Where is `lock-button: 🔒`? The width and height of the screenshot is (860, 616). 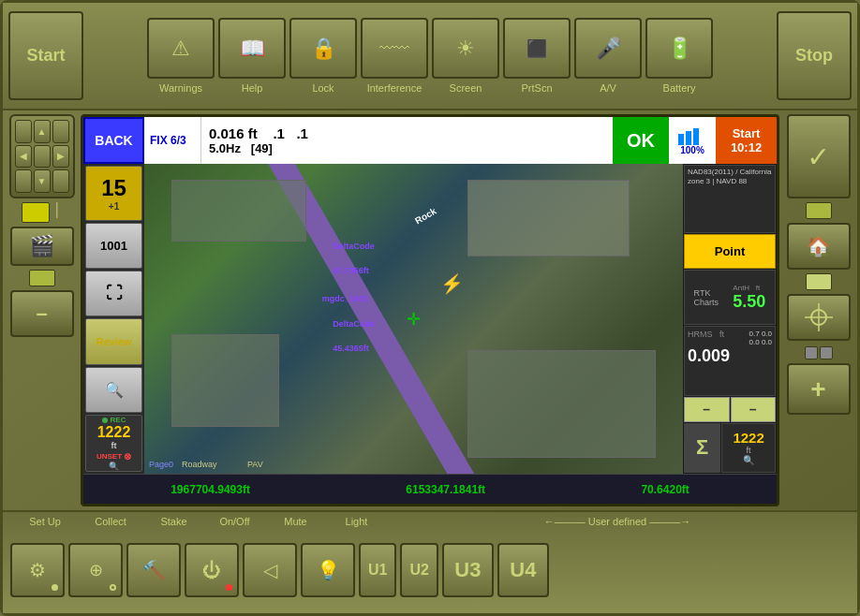 lock-button: 🔒 is located at coordinates (323, 49).